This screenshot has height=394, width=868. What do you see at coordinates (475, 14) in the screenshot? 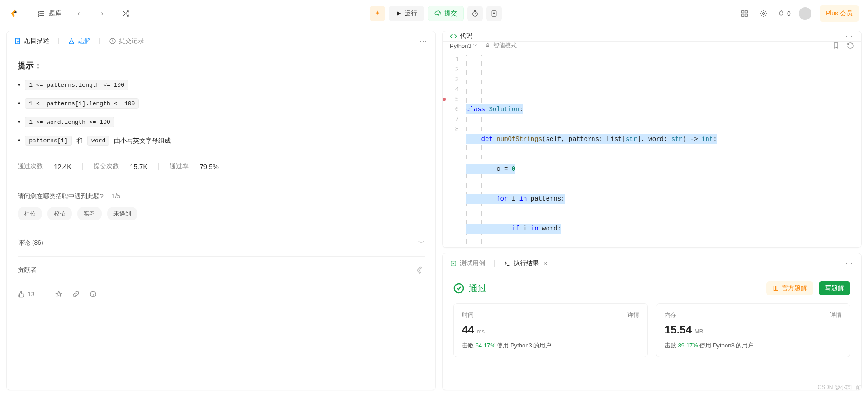
I see `timer-icon` at bounding box center [475, 14].